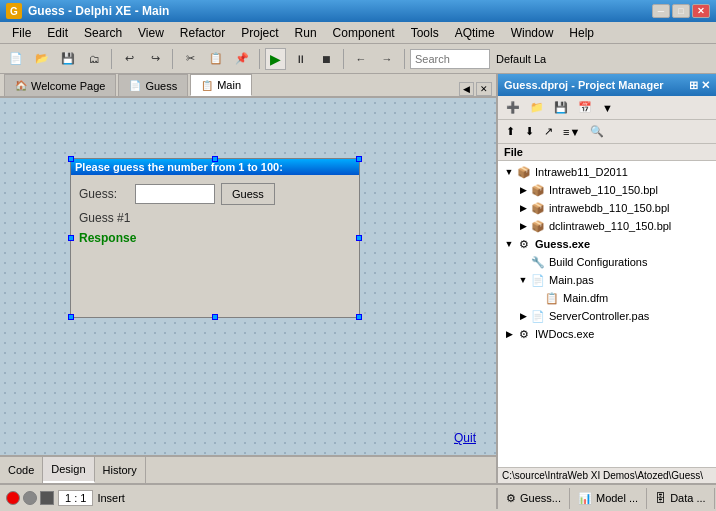  I want to click on record-button, so click(13, 498).